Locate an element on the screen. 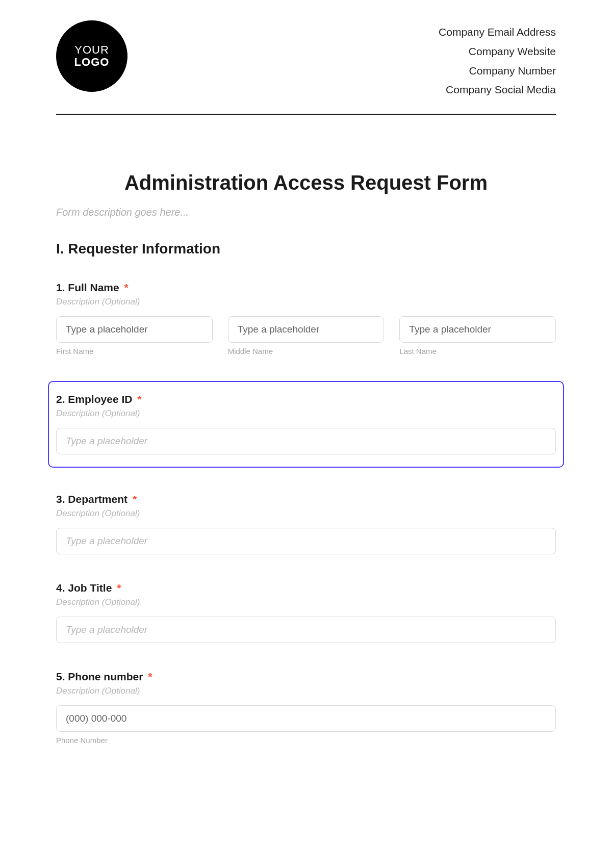  q5-label-text: 5. Phone number is located at coordinates (99, 676).